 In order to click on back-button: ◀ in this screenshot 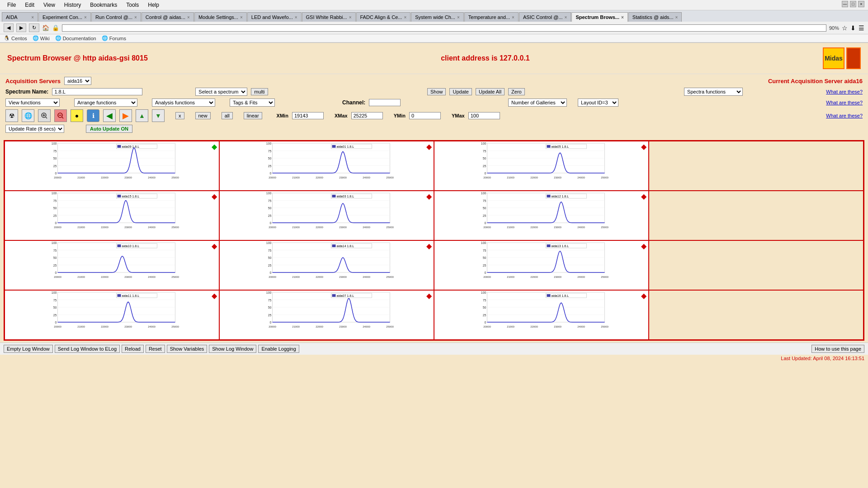, I will do `click(9, 28)`.